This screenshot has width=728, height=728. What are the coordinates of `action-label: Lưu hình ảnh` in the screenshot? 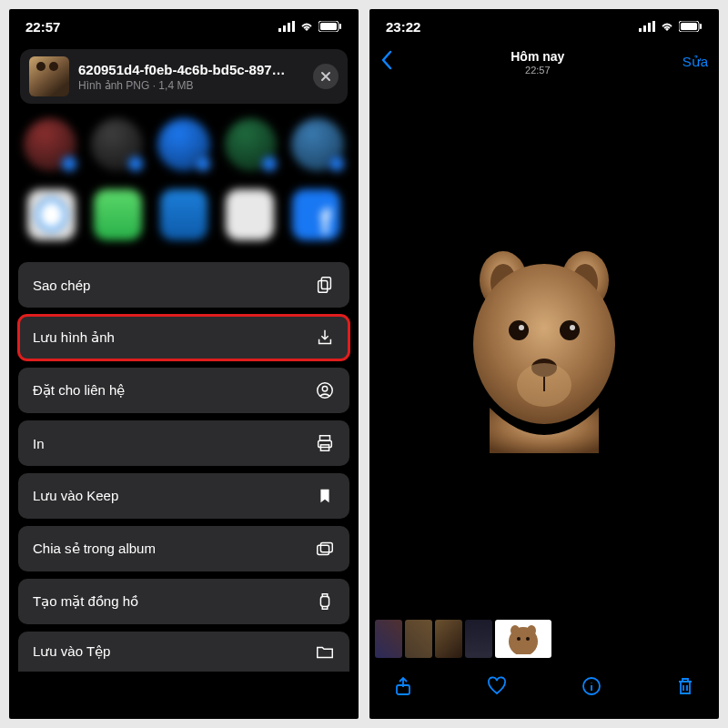 It's located at (74, 338).